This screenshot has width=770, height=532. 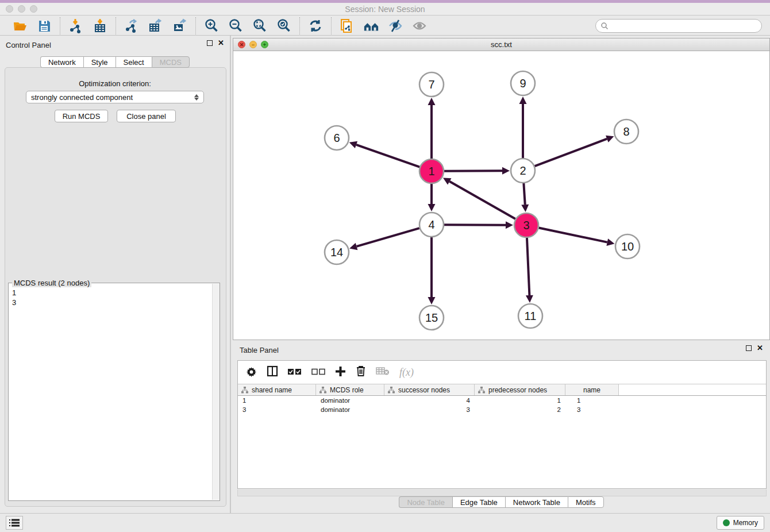 I want to click on close-table-panel-icon: ✕, so click(x=760, y=348).